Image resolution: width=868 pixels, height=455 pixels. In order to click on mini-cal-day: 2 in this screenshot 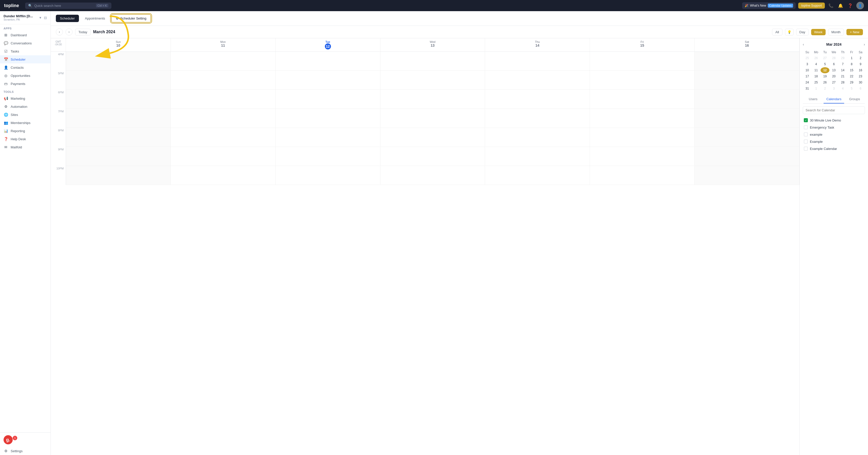, I will do `click(825, 89)`.